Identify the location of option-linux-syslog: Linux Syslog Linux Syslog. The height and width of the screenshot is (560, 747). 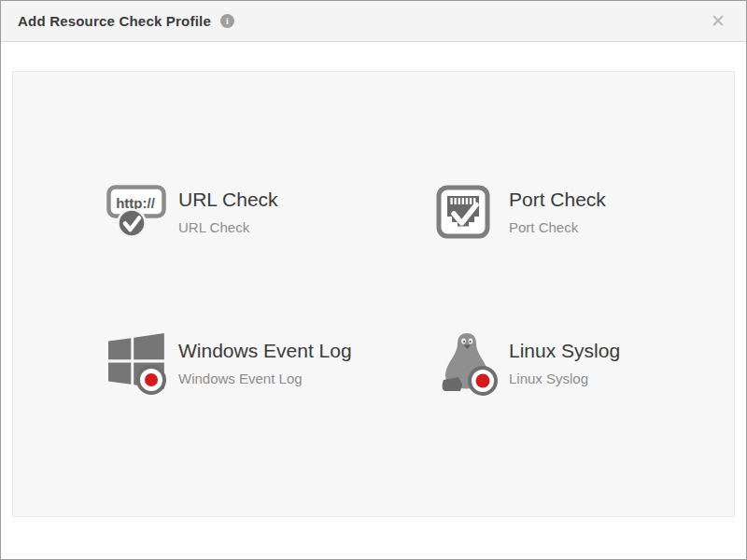
(529, 363).